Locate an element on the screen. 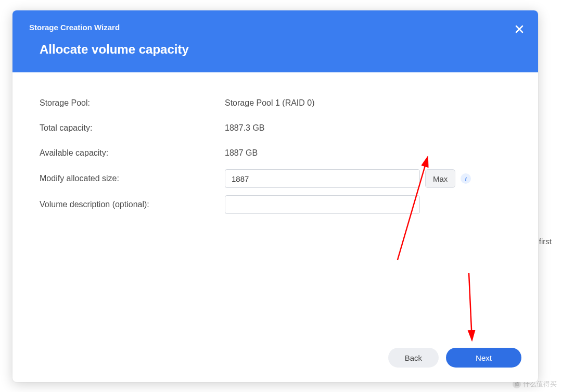  max-button: Max is located at coordinates (440, 179).